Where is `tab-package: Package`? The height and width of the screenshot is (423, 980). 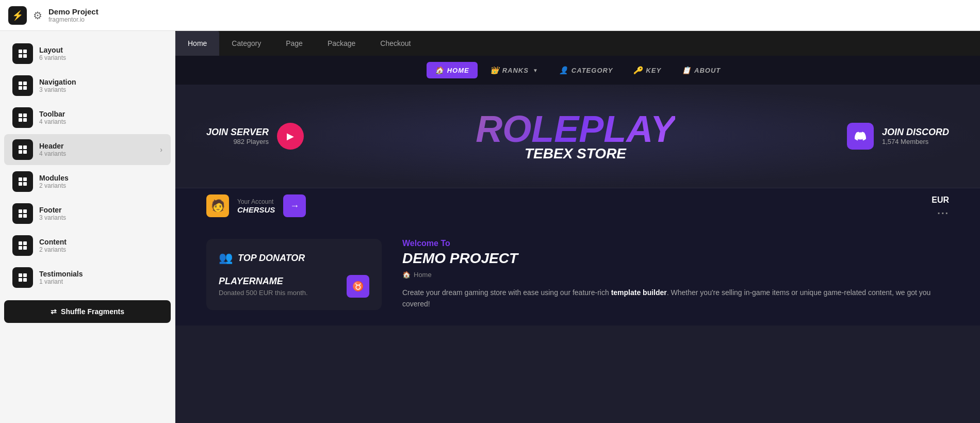 tab-package: Package is located at coordinates (341, 43).